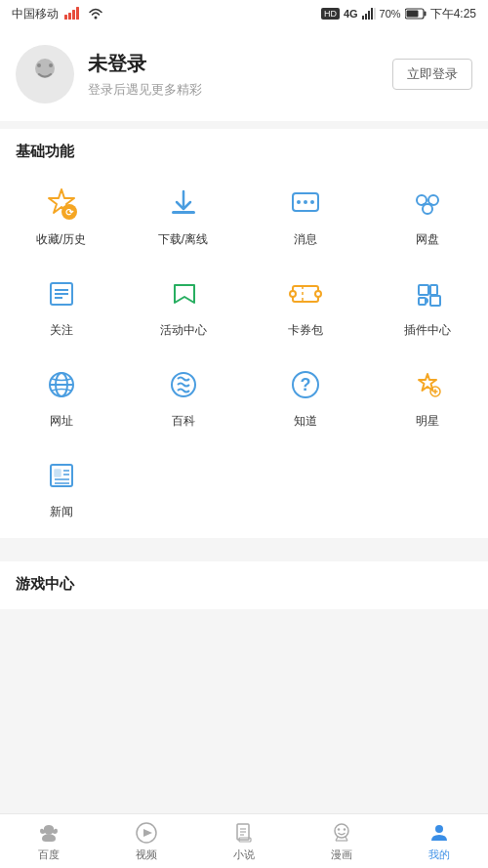 This screenshot has width=488, height=868. What do you see at coordinates (244, 833) in the screenshot?
I see `novel-icon` at bounding box center [244, 833].